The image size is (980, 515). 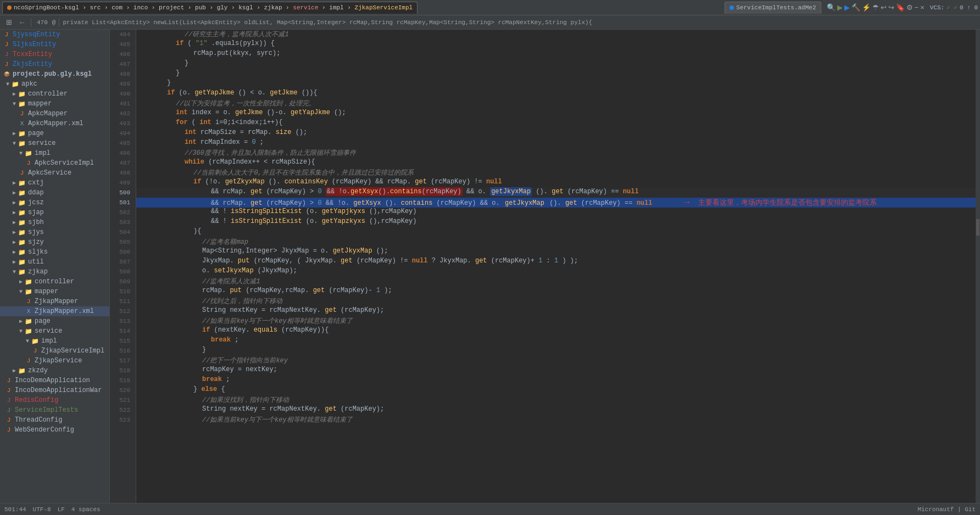 What do you see at coordinates (125, 54) in the screenshot?
I see `line-num: 486` at bounding box center [125, 54].